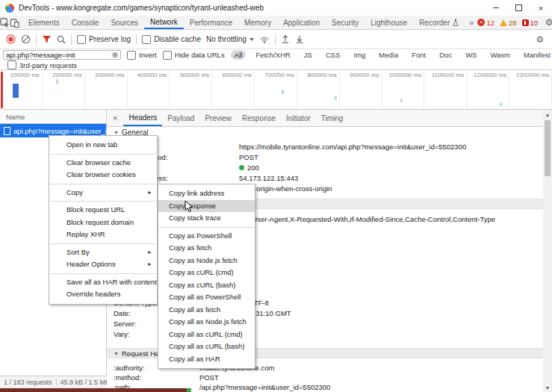  What do you see at coordinates (172, 40) in the screenshot?
I see `disable-cache-checkbox: Disable cache` at bounding box center [172, 40].